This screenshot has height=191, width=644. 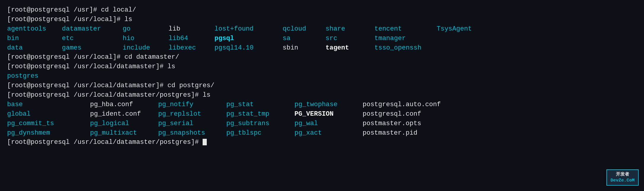 I want to click on pg-ls-item: global, so click(x=49, y=114).